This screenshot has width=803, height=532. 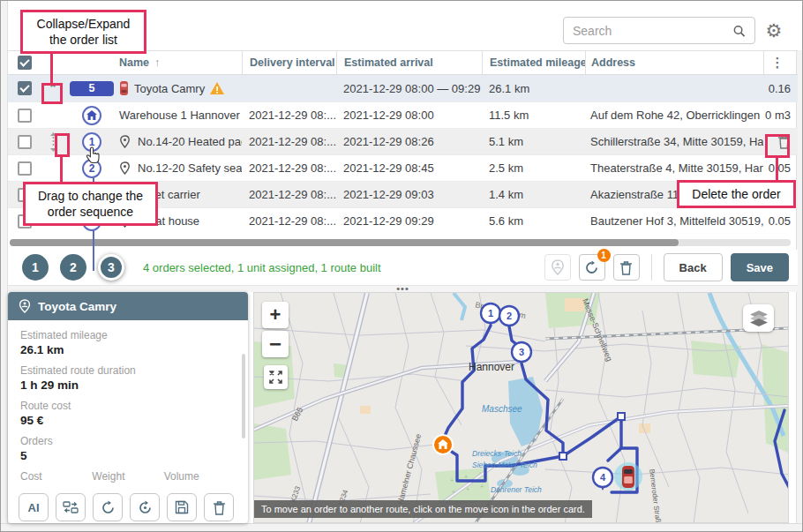 What do you see at coordinates (778, 88) in the screenshot?
I see `volume-cell: 0.16` at bounding box center [778, 88].